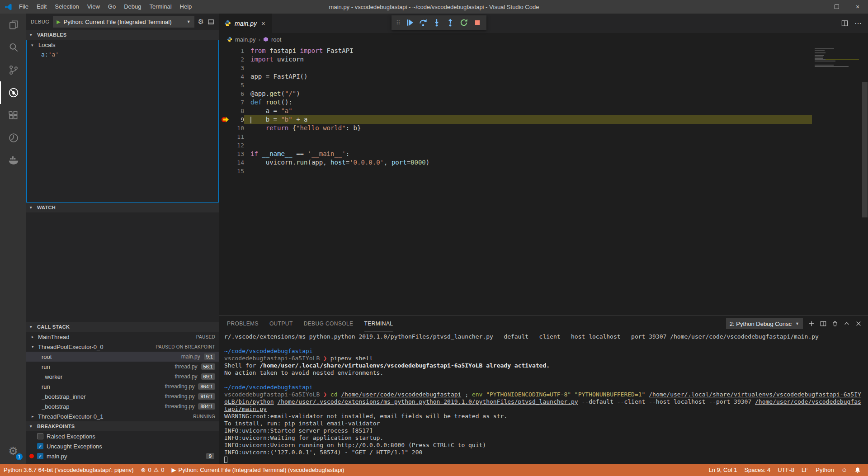  Describe the element at coordinates (67, 7) in the screenshot. I see `menu-selection: Selection` at that location.